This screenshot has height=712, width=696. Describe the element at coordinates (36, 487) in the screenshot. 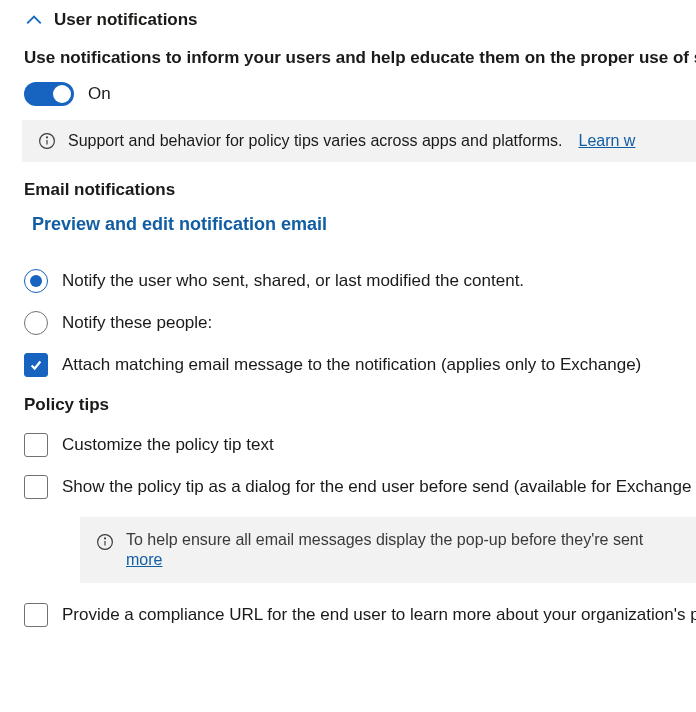

I see `show-dialog-checkbox` at that location.